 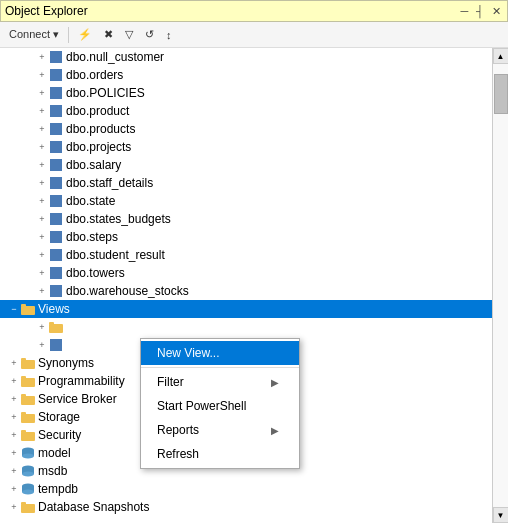 What do you see at coordinates (218, 353) in the screenshot?
I see `menu-item-new-view-label: New View...` at bounding box center [218, 353].